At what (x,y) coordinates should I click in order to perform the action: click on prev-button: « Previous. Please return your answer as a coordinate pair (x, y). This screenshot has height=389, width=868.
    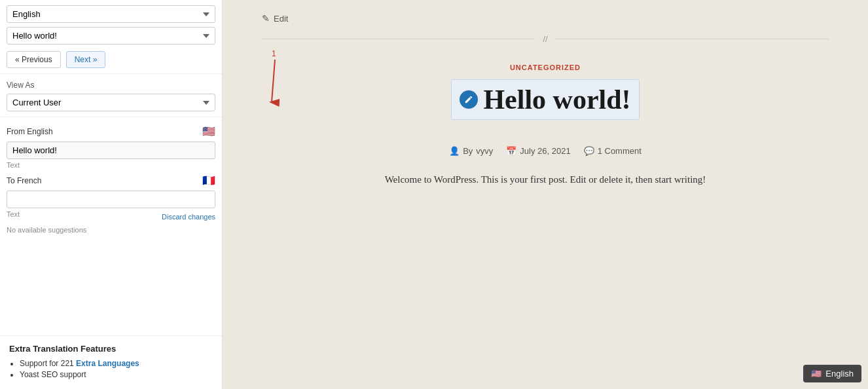
    Looking at the image, I should click on (34, 60).